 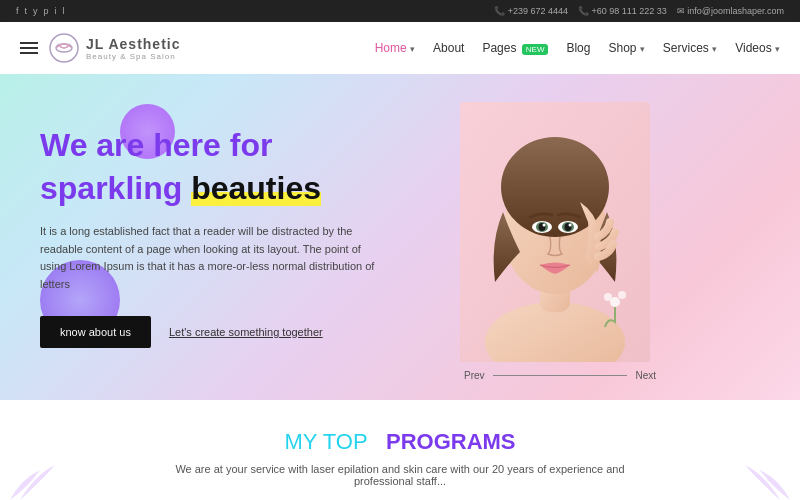 I want to click on pinterest-icon: p, so click(x=46, y=11).